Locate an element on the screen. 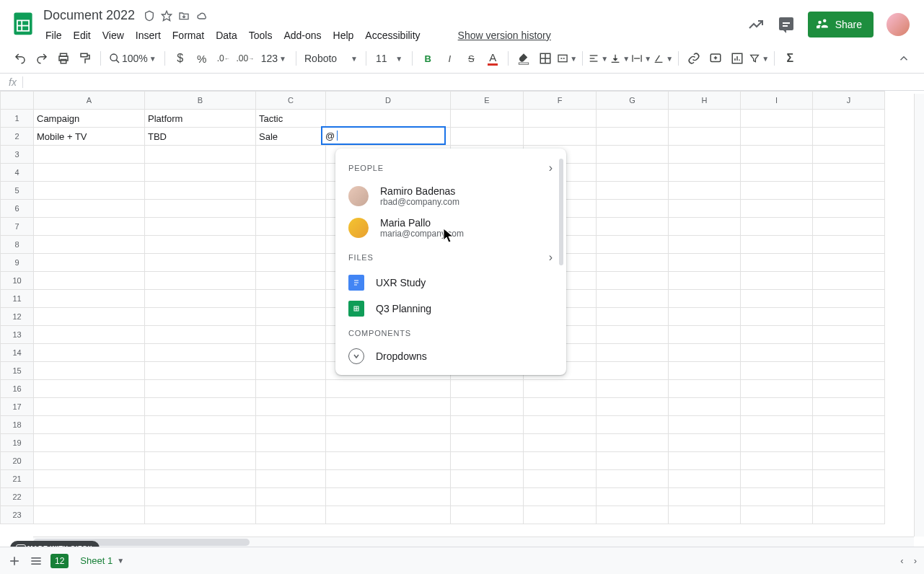 This screenshot has height=574, width=924. version-history-link: Show version history is located at coordinates (505, 35).